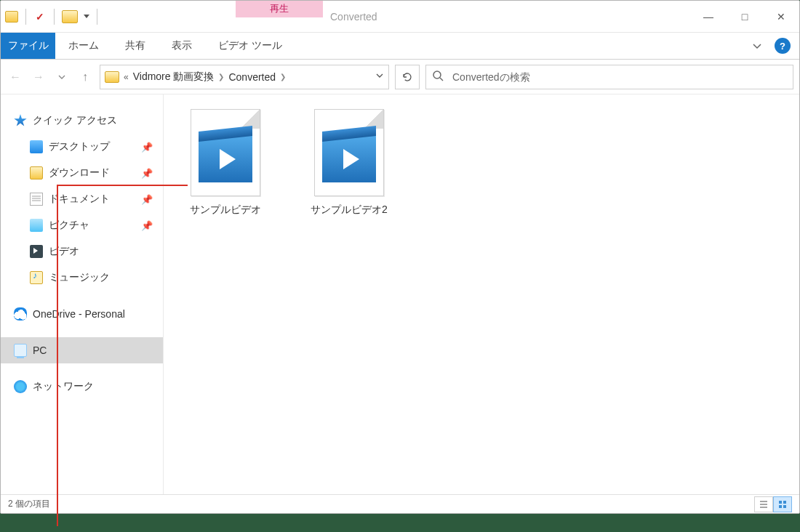 Image resolution: width=800 pixels, height=532 pixels. What do you see at coordinates (400, 77) in the screenshot?
I see `navigation-toolbar: ← → ↑ « Vidmore 動画変換 ❯ Converted ❯` at bounding box center [400, 77].